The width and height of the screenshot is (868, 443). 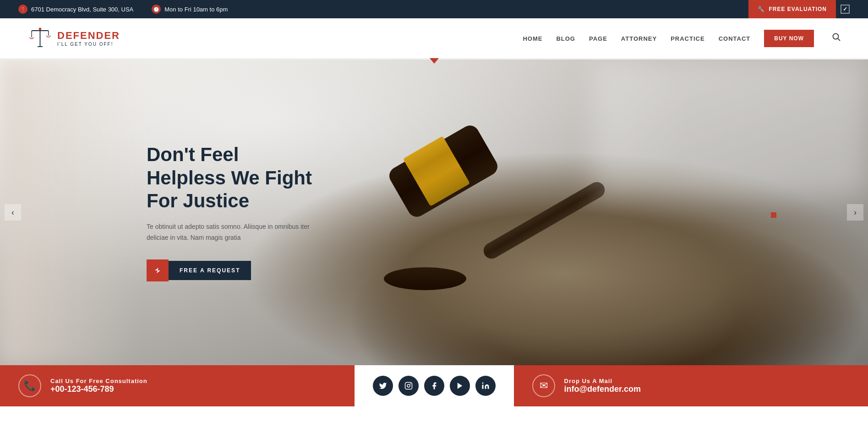 What do you see at coordinates (74, 38) in the screenshot?
I see `logo: DEFENDER I'LL GET YOU OFF!` at bounding box center [74, 38].